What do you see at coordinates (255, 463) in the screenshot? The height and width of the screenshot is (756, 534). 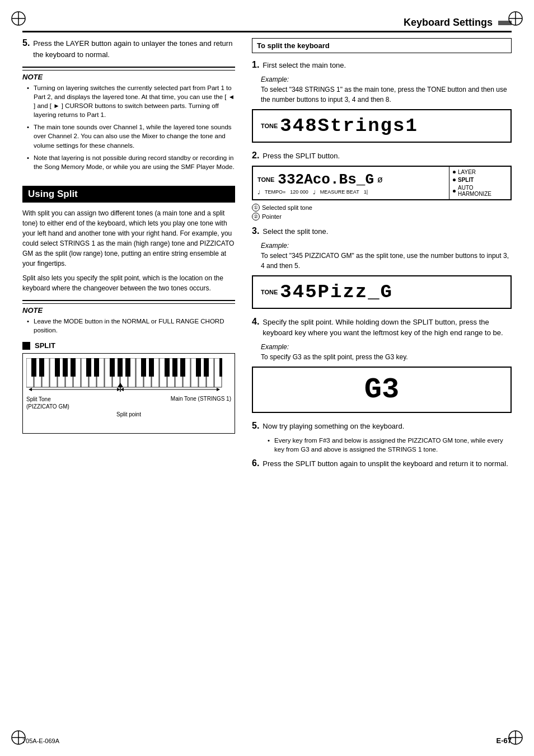 I see `step6-right-num: 6.` at bounding box center [255, 463].